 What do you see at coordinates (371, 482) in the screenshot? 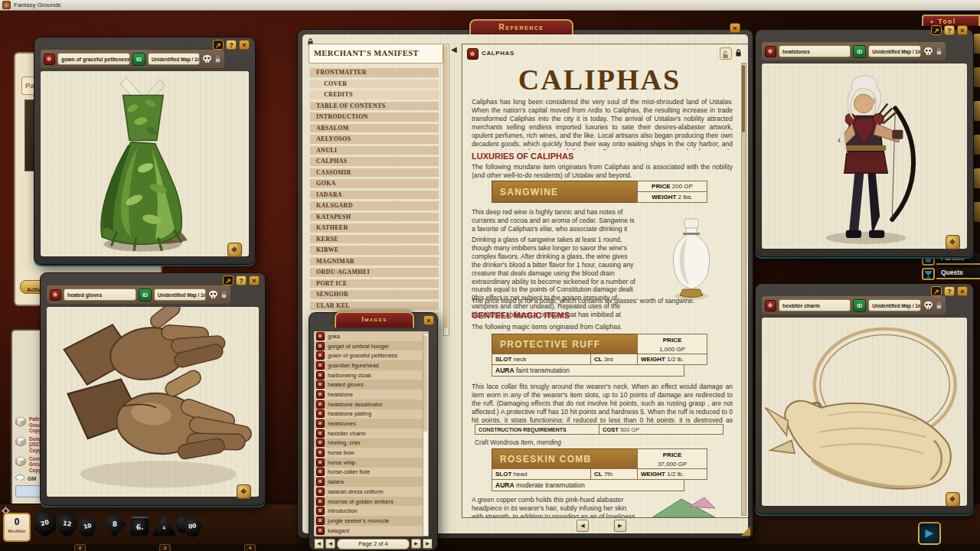
I see `image-list-item: iadara` at bounding box center [371, 482].